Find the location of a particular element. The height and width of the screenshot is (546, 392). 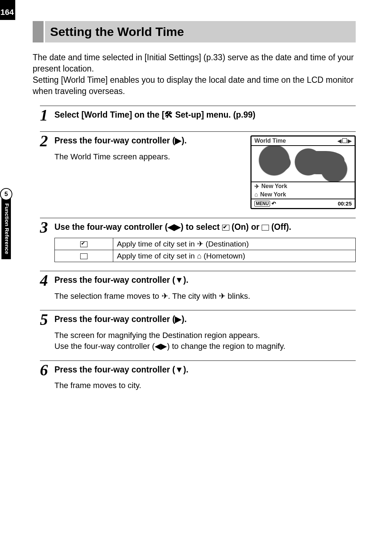

step-description: The frame moves to city. is located at coordinates (205, 386).